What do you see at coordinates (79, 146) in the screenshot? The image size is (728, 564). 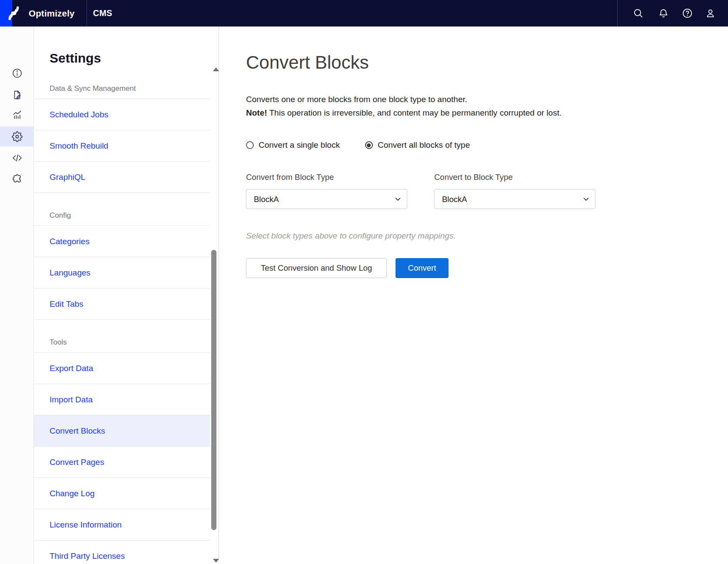 I see `sidebar-item-label: Smooth Rebuild` at bounding box center [79, 146].